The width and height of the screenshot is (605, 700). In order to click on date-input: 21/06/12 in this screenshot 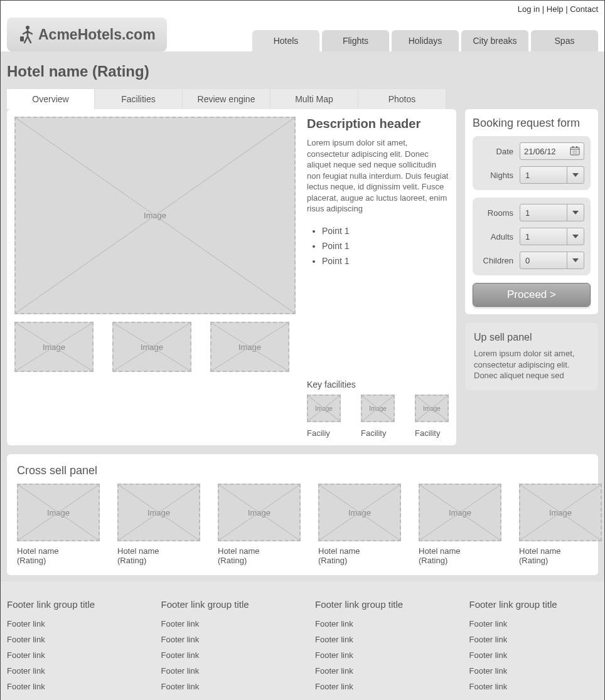, I will do `click(552, 151)`.